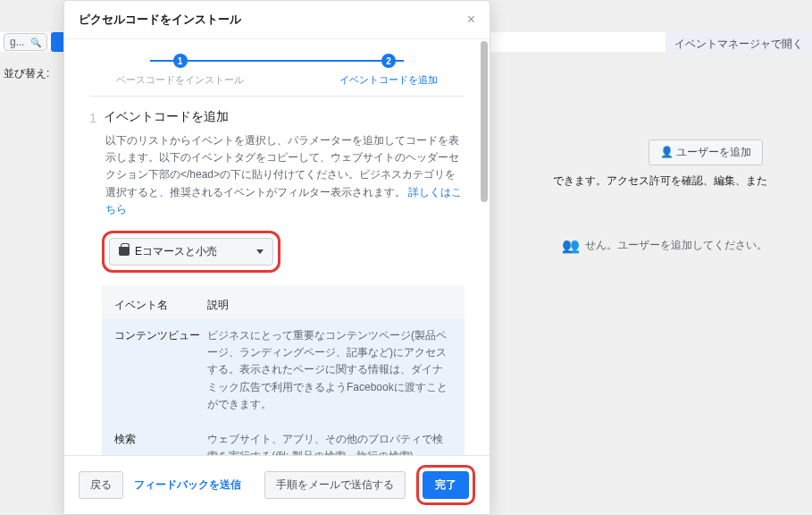 The height and width of the screenshot is (515, 812). What do you see at coordinates (472, 20) in the screenshot?
I see `close-icon: ×` at bounding box center [472, 20].